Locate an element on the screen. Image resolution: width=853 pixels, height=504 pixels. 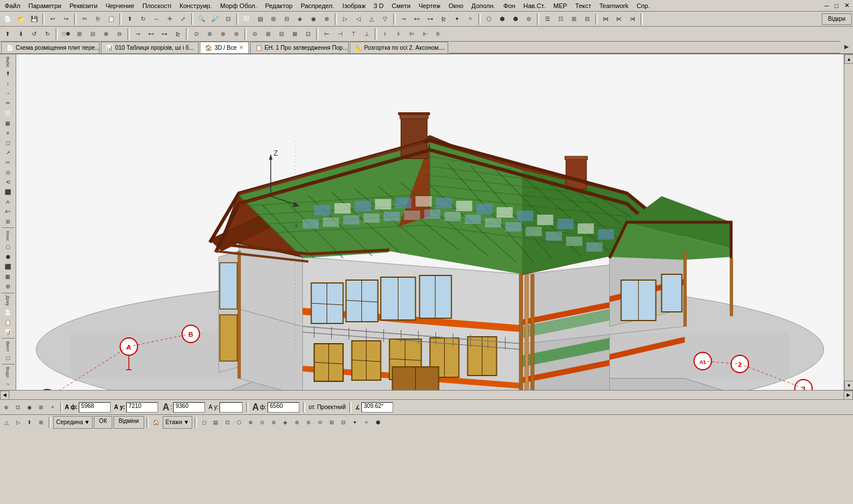
coord-af: 5968 is located at coordinates (95, 407).